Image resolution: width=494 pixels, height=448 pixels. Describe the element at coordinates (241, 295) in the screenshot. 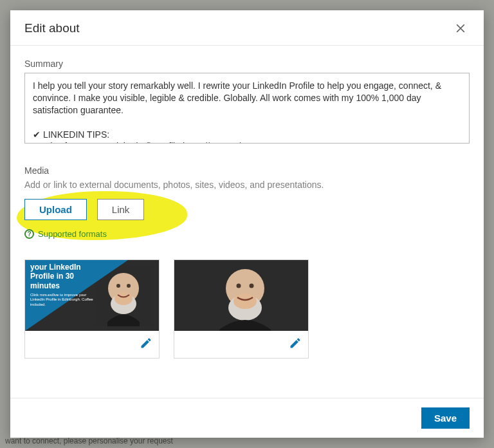

I see `portrait-thumb` at that location.